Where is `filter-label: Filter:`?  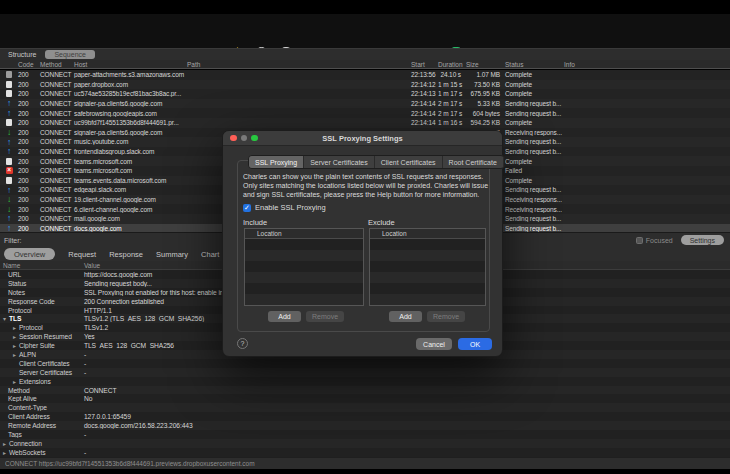
filter-label: Filter: is located at coordinates (13, 240).